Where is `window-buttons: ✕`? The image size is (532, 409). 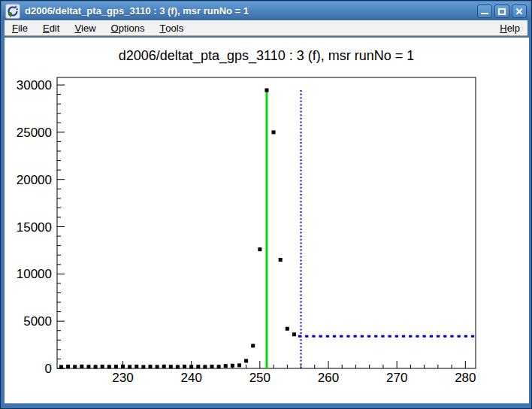 window-buttons: ✕ is located at coordinates (502, 11).